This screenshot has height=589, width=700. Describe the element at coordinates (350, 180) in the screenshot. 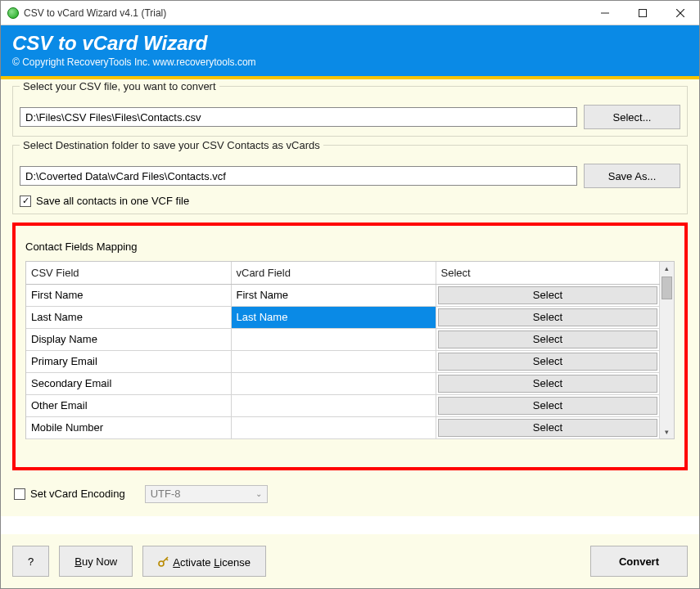

I see `destination-group: Select Destination folder to save your C…` at that location.